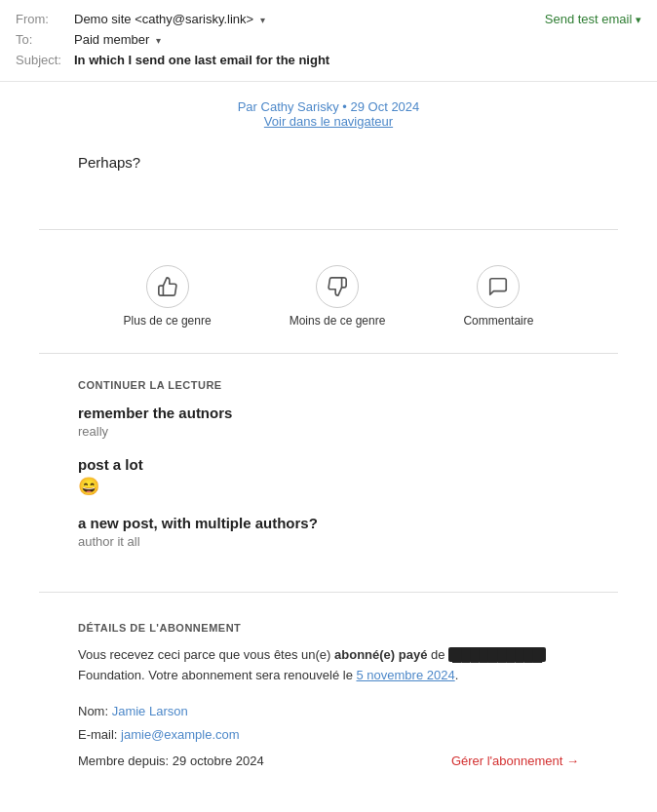 The image size is (657, 812). Describe the element at coordinates (170, 19) in the screenshot. I see `from-value: Demo site <cathy@sarisky.link> ▾` at that location.